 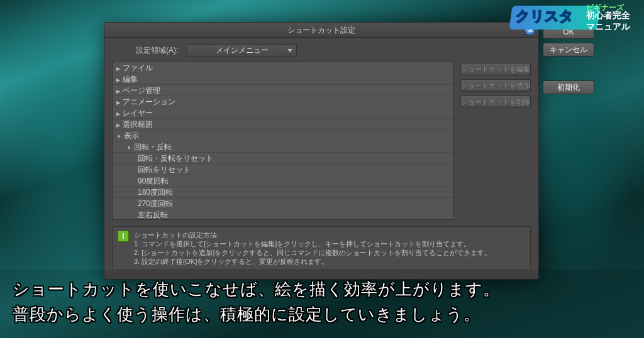 I want to click on tree-item-rot180: 180度回転, so click(x=283, y=192).